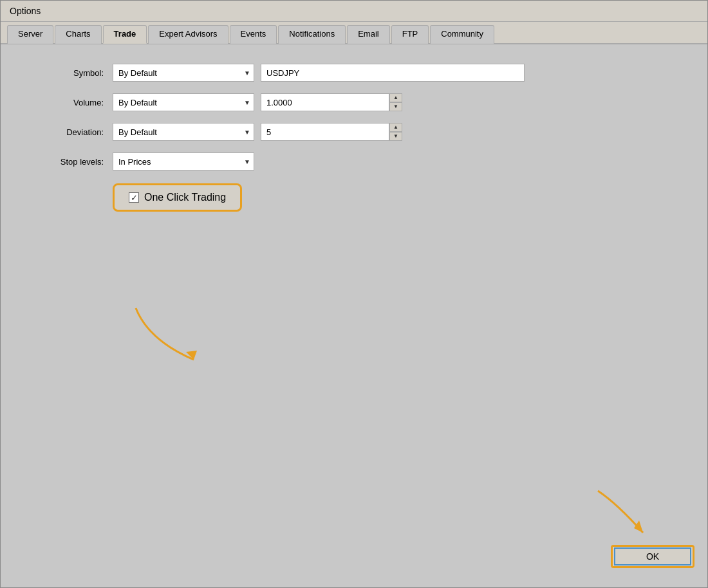 The image size is (708, 588). I want to click on volume-spin-up: ▲, so click(396, 98).